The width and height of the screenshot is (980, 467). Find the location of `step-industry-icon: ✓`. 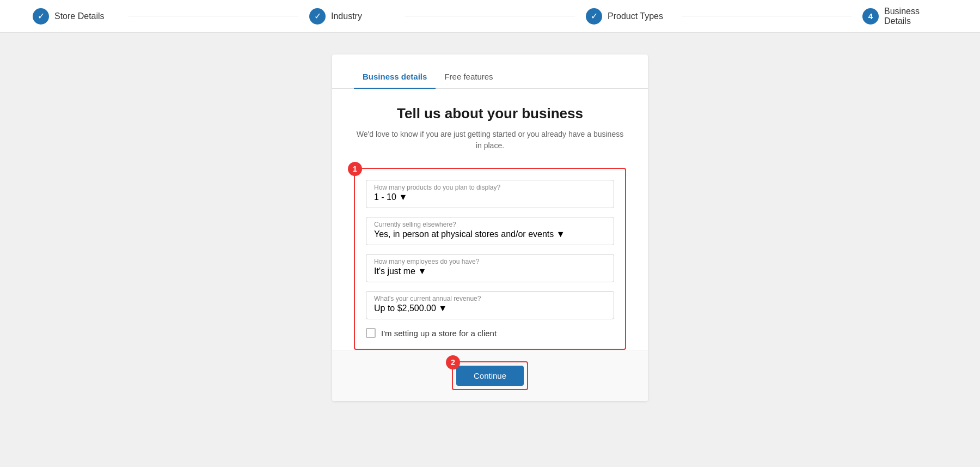

step-industry-icon: ✓ is located at coordinates (317, 16).